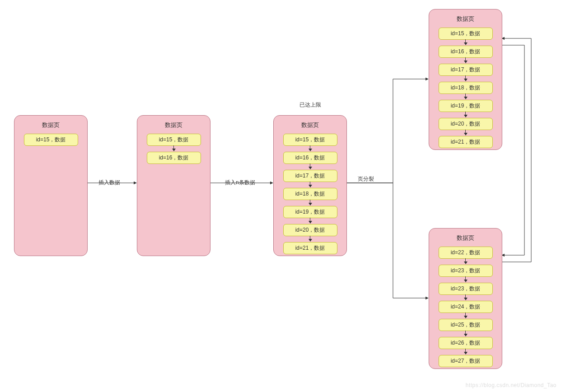 The width and height of the screenshot is (561, 392). Describe the element at coordinates (466, 361) in the screenshot. I see `record: id=27，数据` at that location.